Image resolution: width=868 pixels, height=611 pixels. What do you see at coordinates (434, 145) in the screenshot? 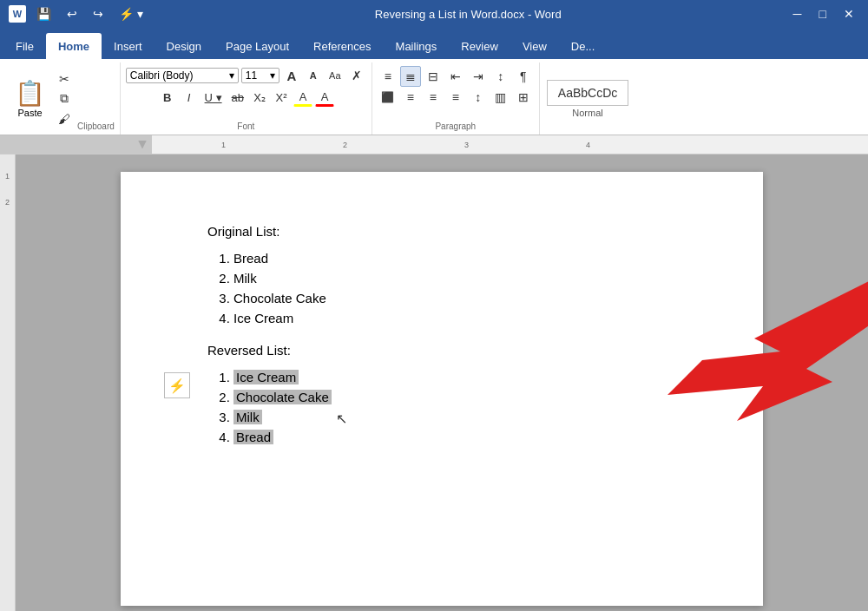
I see `horizontal-ruler: 1 2 3 4` at bounding box center [434, 145].